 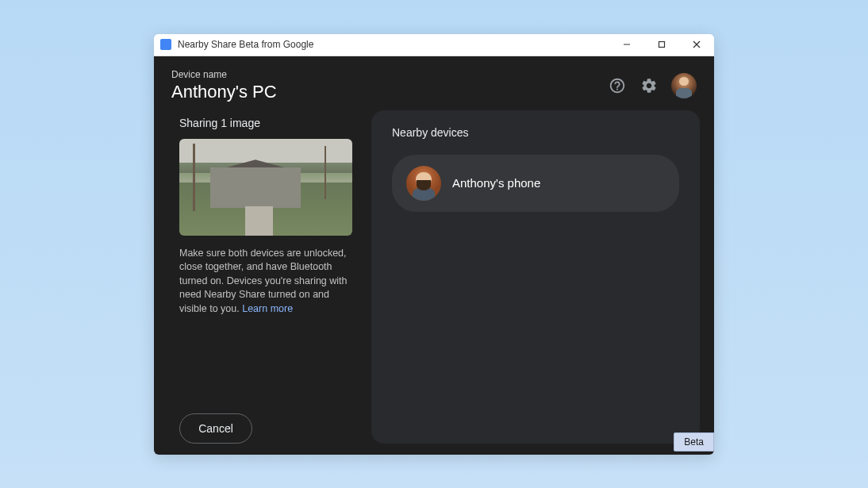 I want to click on header-actions, so click(x=652, y=86).